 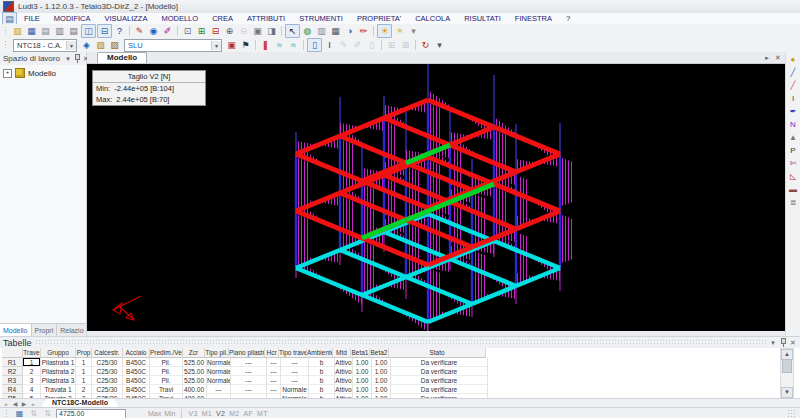 What do you see at coordinates (188, 31) in the screenshot?
I see `select-region-icon: ⊡` at bounding box center [188, 31].